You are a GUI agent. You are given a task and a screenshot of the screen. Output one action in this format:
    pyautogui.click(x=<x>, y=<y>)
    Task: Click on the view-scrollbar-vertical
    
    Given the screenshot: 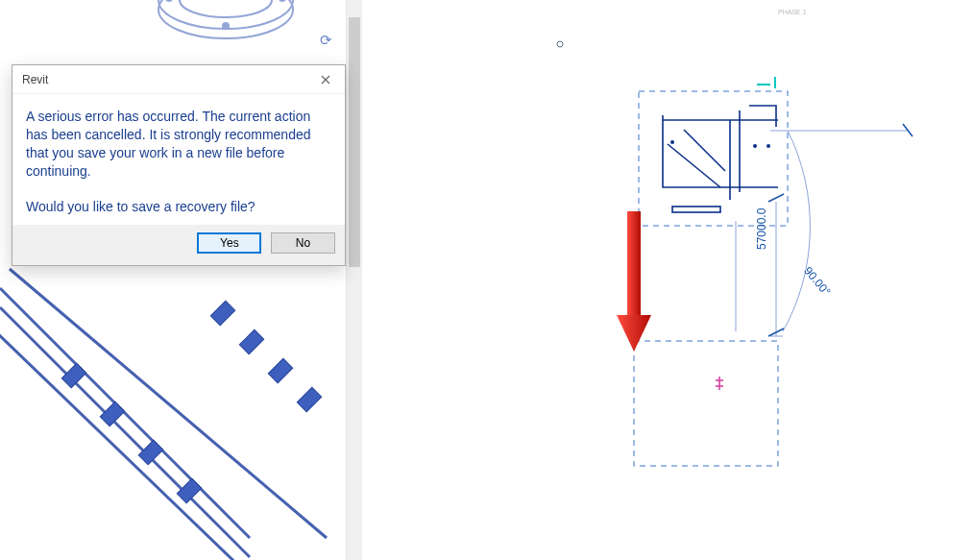 What is the action you would take?
    pyautogui.click(x=353, y=280)
    